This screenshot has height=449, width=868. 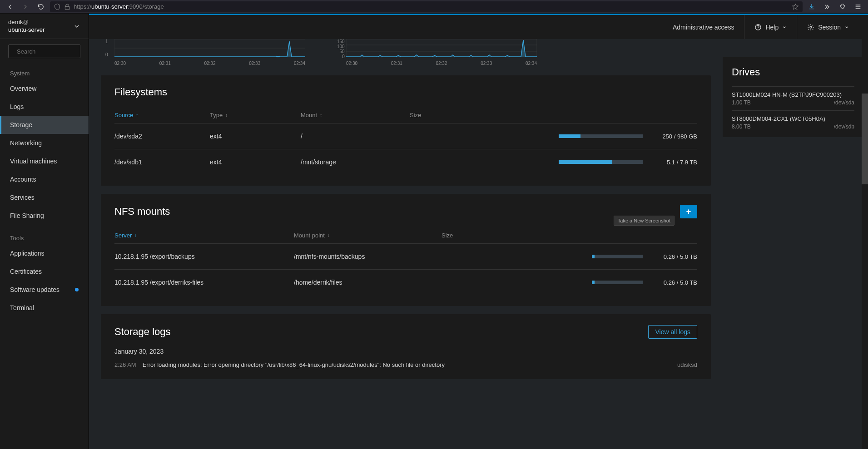 I want to click on table-row: /dev/sda2 ext4 / 250 / 980 GB, so click(x=406, y=136).